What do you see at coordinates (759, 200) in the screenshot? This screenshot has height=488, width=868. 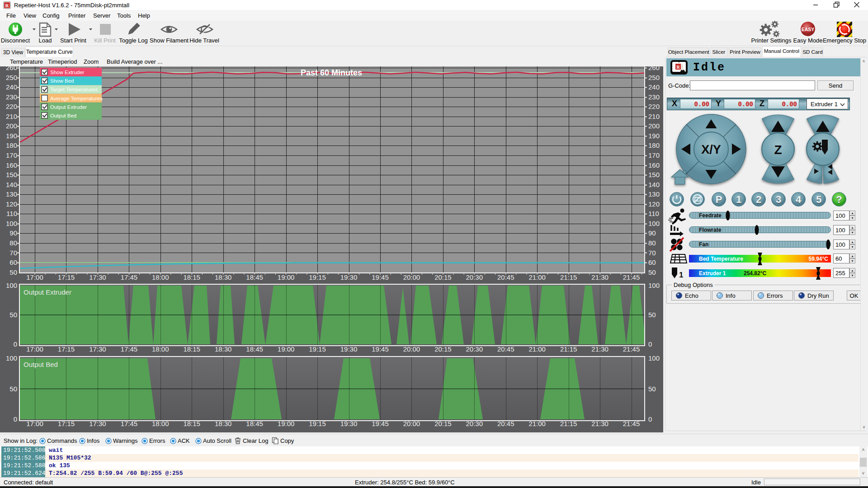 I see `svg-text: 2` at bounding box center [759, 200].